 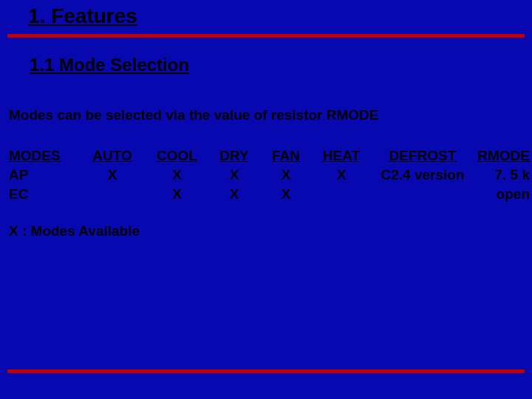 I want to click on col-header-cool: COOL, so click(x=177, y=156).